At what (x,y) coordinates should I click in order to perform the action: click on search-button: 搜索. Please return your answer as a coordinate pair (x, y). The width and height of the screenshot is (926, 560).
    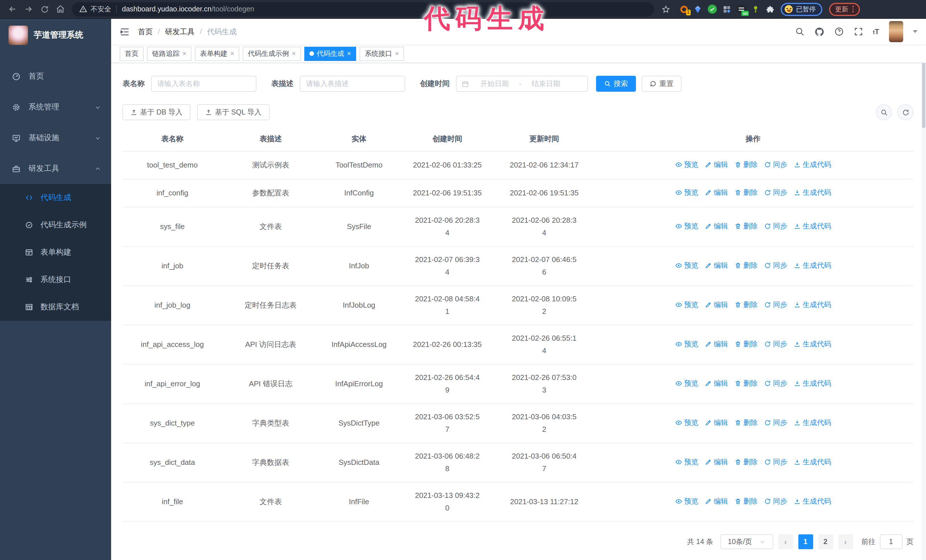
    Looking at the image, I should click on (616, 84).